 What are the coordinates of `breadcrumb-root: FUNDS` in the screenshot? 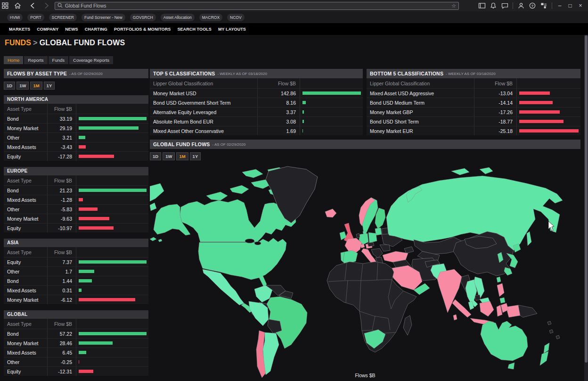 It's located at (18, 42).